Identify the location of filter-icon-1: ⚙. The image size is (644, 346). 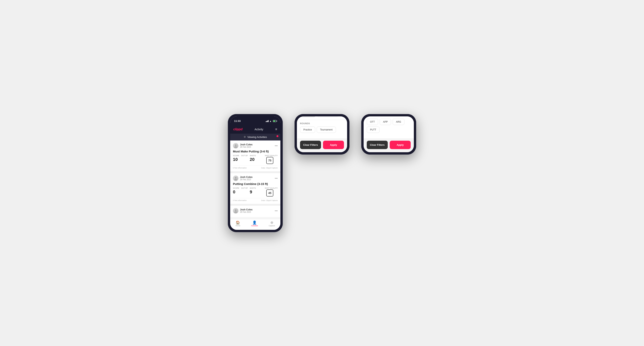
(245, 137).